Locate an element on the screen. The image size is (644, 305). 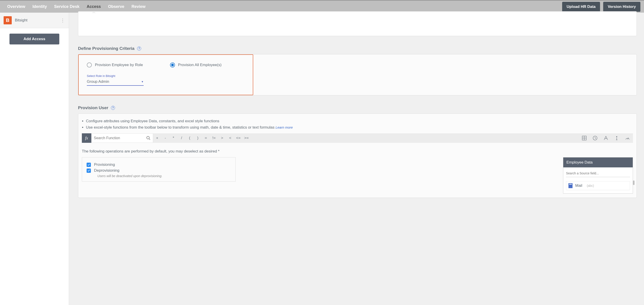
info-item: Configure attributes using Employee Data… is located at coordinates (360, 121).